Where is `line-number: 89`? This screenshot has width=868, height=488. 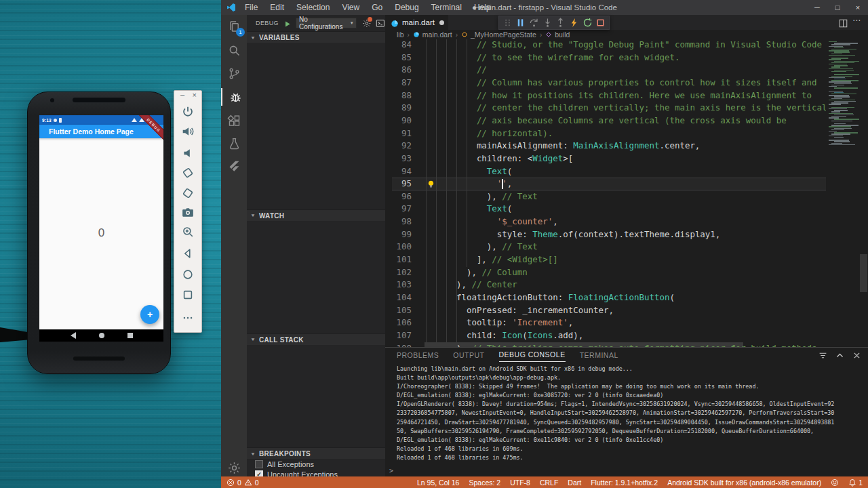 line-number: 89 is located at coordinates (399, 108).